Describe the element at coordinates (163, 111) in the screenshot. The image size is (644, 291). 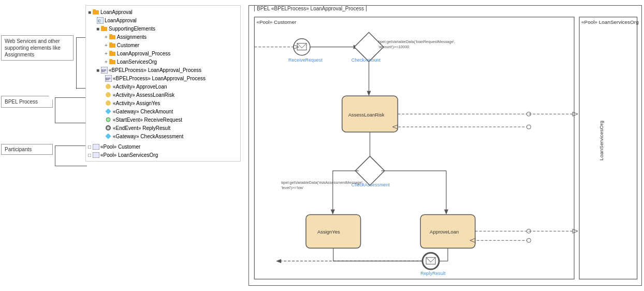
I see `tree-item-check-amount: «Gateway» CheckAmount` at that location.